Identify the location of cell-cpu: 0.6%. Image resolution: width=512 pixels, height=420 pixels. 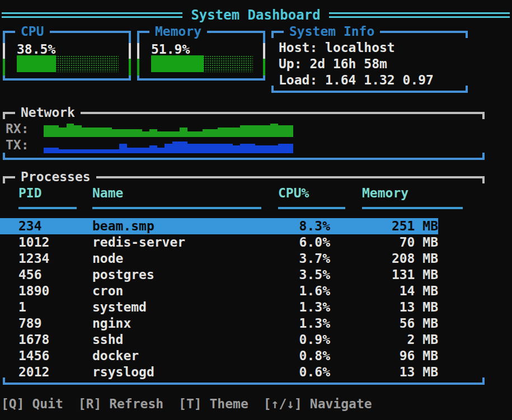
(304, 372).